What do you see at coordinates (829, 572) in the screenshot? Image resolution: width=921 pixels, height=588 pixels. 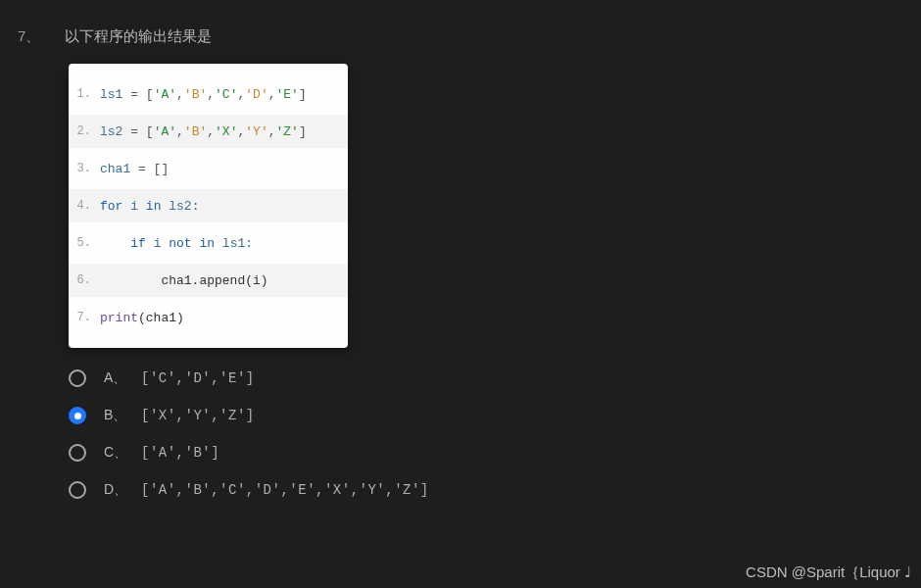 I see `watermark: CSDN @Sparit｛Liquor ♩` at bounding box center [829, 572].